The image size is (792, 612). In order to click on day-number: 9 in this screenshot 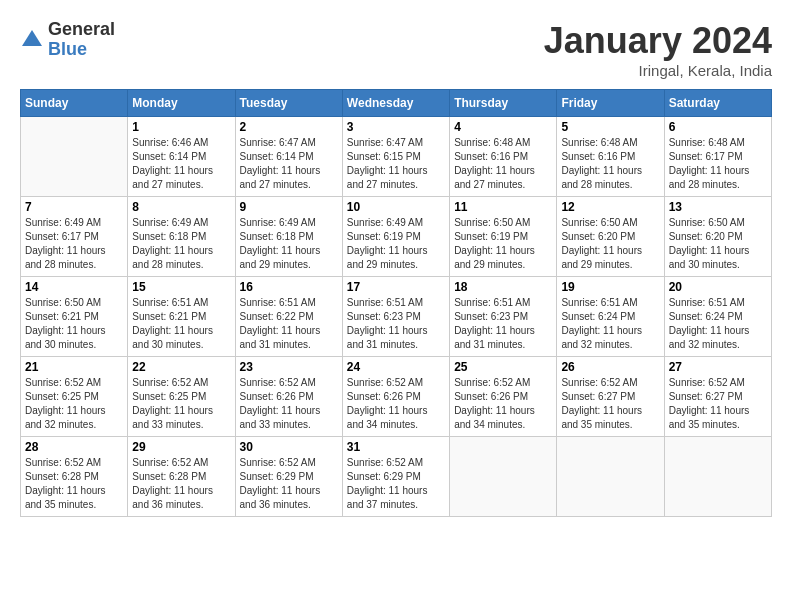, I will do `click(289, 207)`.